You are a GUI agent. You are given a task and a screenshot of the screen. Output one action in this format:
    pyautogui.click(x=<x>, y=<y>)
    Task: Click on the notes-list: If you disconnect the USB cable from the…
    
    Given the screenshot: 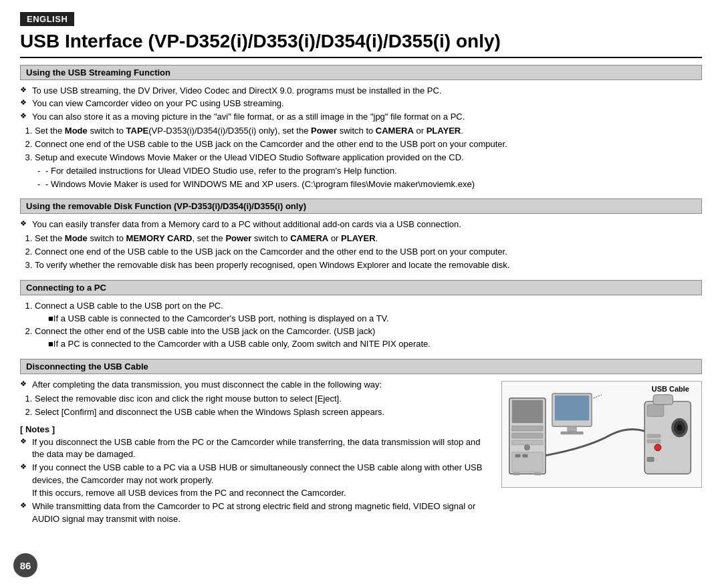 What is the action you would take?
    pyautogui.click(x=257, y=481)
    